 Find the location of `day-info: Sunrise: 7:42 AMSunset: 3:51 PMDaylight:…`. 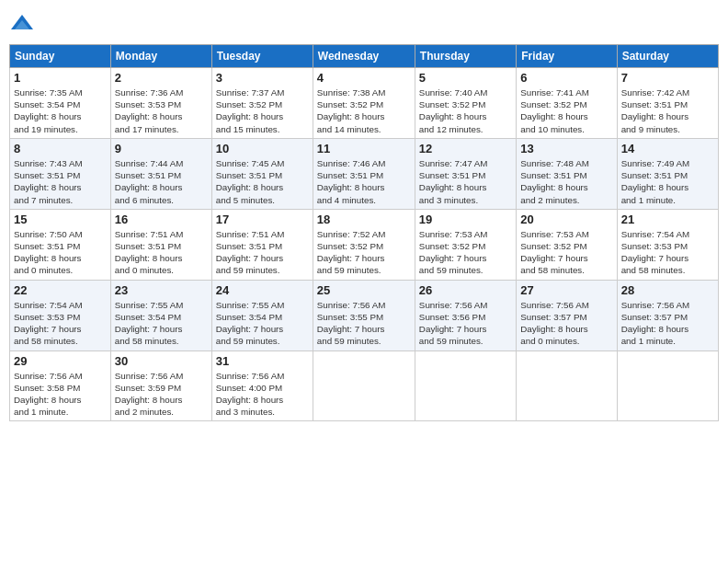

day-info: Sunrise: 7:42 AMSunset: 3:51 PMDaylight:… is located at coordinates (667, 110).